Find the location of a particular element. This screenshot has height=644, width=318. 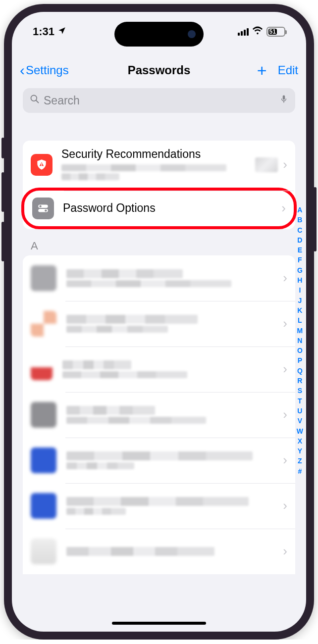

index-letter: A is located at coordinates (300, 210).